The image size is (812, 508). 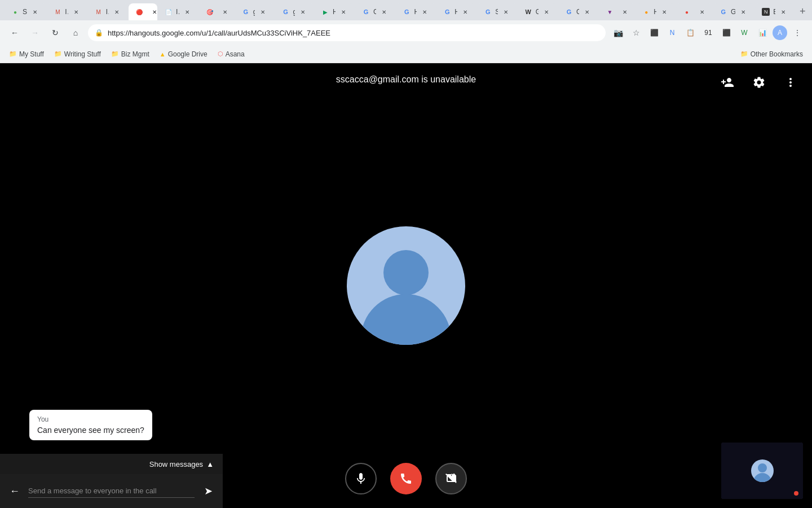 I want to click on tab-close-hang3: ✕, so click(x=465, y=12).